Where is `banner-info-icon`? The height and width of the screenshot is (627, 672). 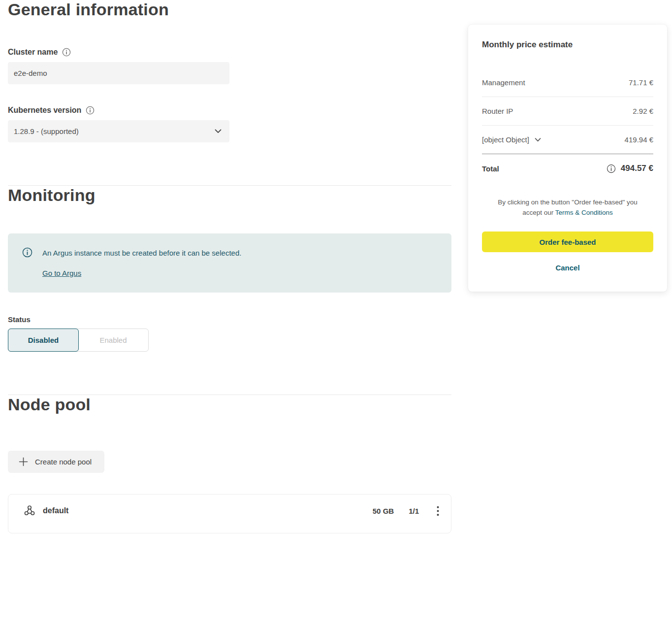
banner-info-icon is located at coordinates (28, 252).